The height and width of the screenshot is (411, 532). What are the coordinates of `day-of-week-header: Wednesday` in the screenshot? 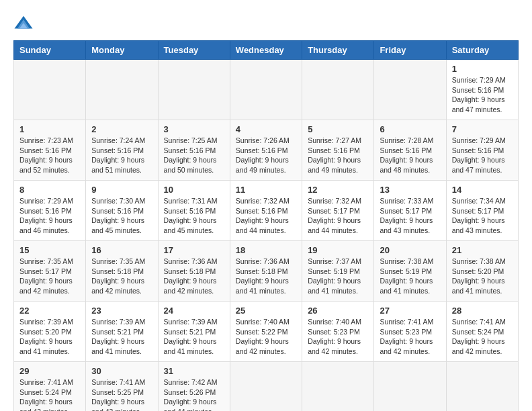 It's located at (266, 50).